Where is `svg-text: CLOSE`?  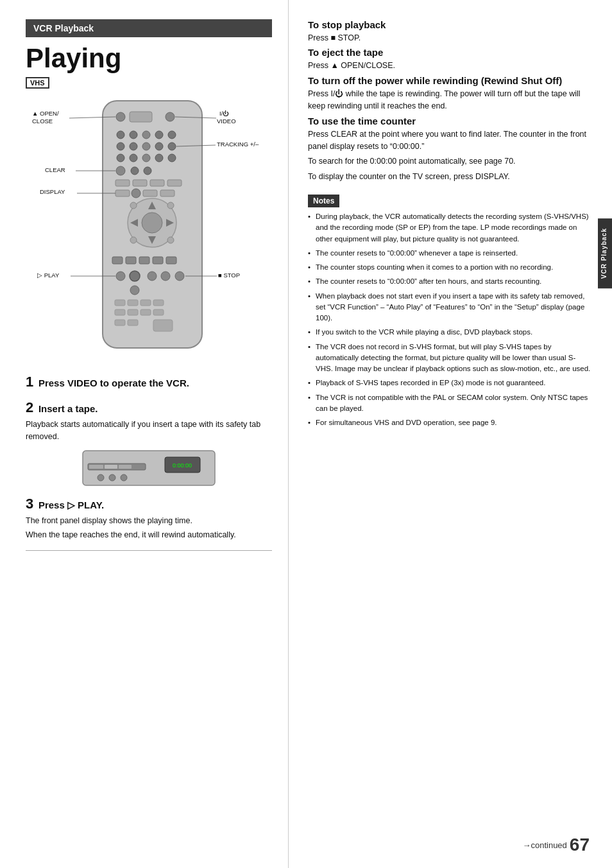 svg-text: CLOSE is located at coordinates (42, 121).